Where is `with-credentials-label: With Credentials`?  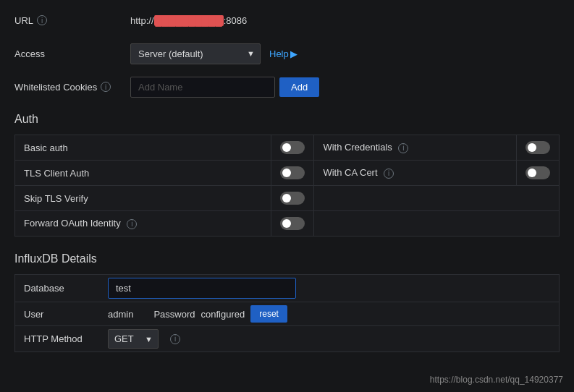 with-credentials-label: With Credentials is located at coordinates (358, 148).